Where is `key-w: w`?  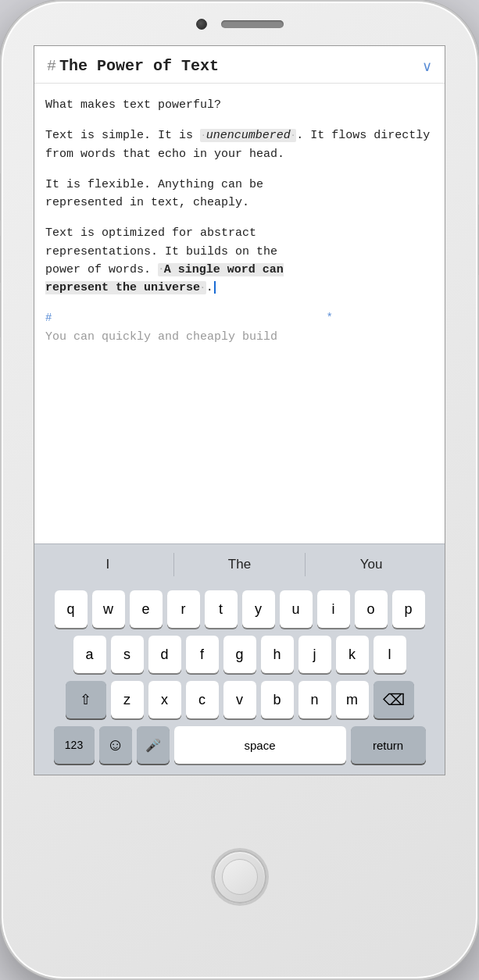 key-w: w is located at coordinates (109, 609).